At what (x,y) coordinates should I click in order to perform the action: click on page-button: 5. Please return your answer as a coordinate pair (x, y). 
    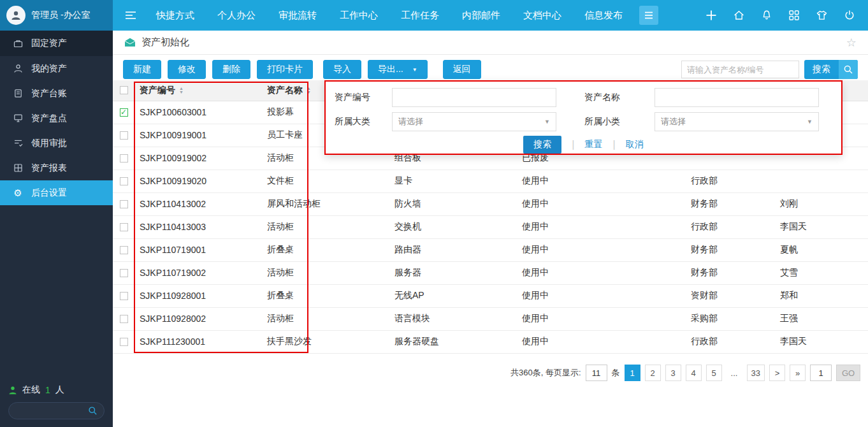
    Looking at the image, I should click on (714, 373).